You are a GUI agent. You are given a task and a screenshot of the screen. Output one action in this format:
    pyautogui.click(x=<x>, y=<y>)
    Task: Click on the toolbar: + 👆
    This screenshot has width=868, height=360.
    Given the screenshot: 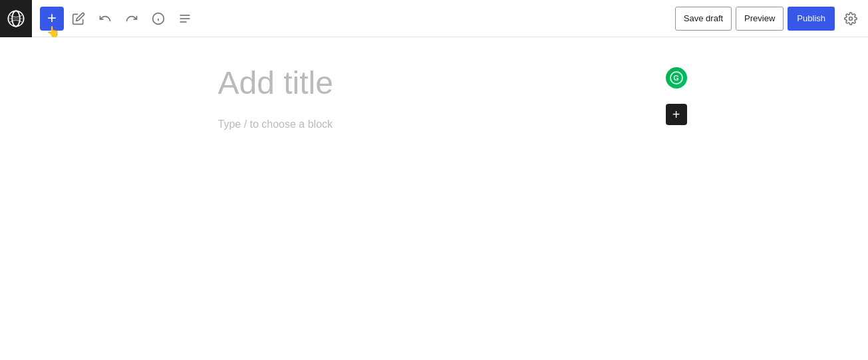 What is the action you would take?
    pyautogui.click(x=434, y=19)
    